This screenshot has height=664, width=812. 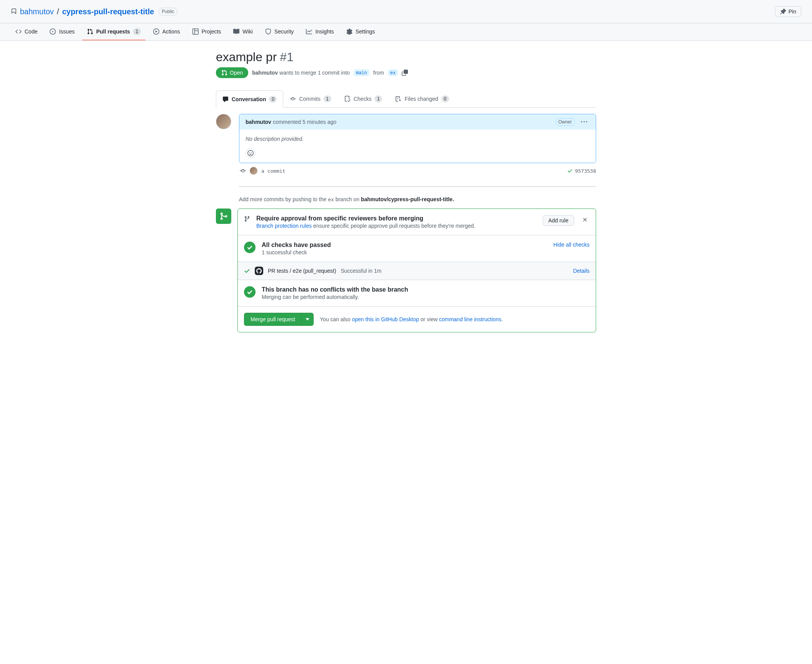 I want to click on repo-icon, so click(x=14, y=12).